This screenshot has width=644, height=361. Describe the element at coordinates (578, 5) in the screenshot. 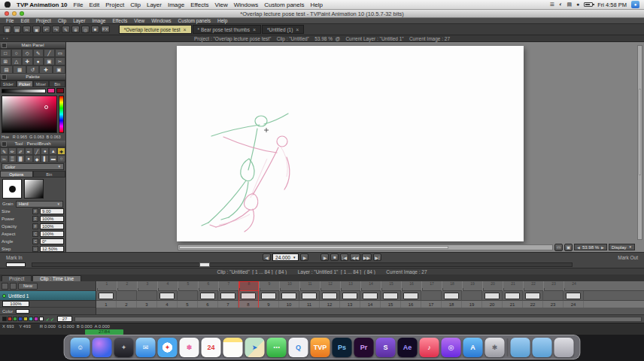

I see `menubar-status-icon: ●` at that location.